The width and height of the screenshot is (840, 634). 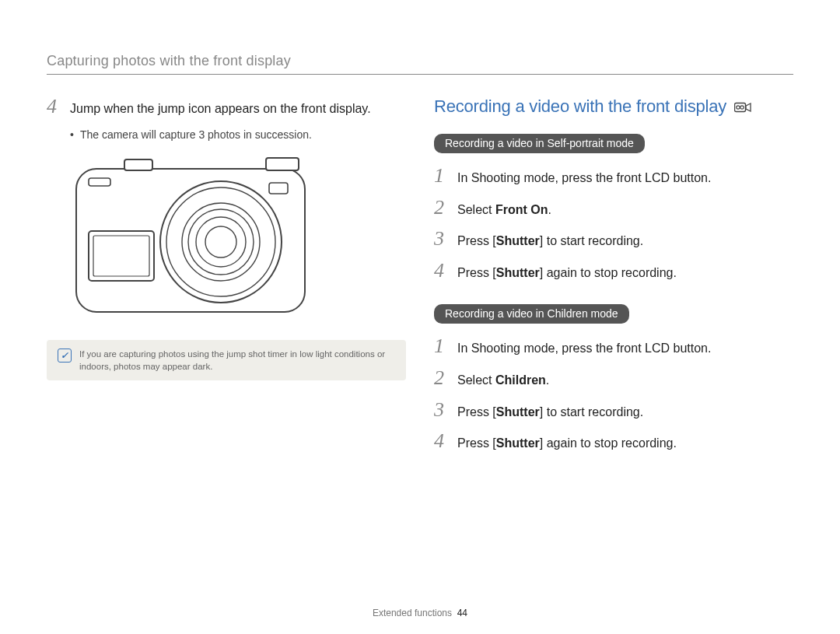 What do you see at coordinates (614, 107) in the screenshot?
I see `section-heading: Recording a video with the front display` at bounding box center [614, 107].